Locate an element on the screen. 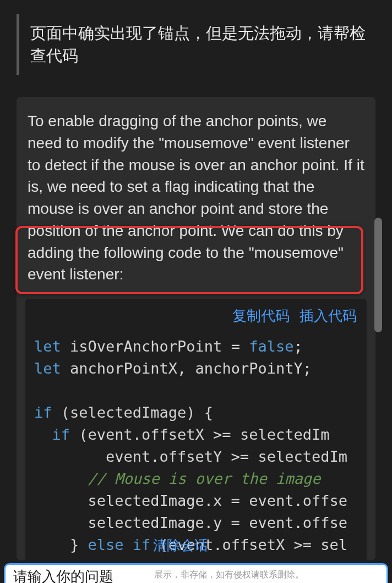  chat-input-hint: 展示，非存储，如有侵权请联系删除。 is located at coordinates (229, 575).